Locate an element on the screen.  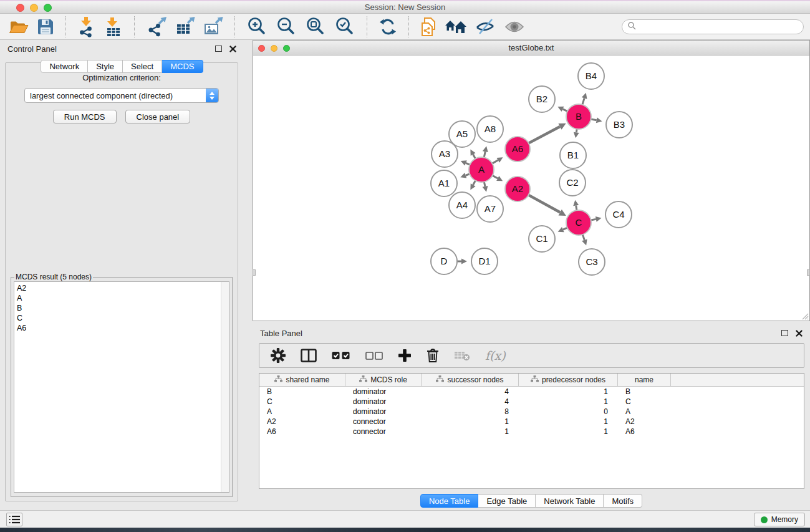
export-image-icon is located at coordinates (213, 27).